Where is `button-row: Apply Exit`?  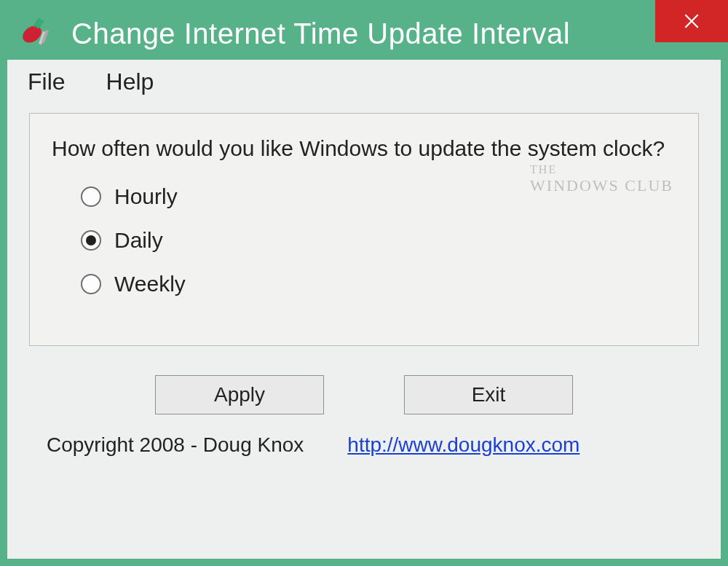 button-row: Apply Exit is located at coordinates (364, 395).